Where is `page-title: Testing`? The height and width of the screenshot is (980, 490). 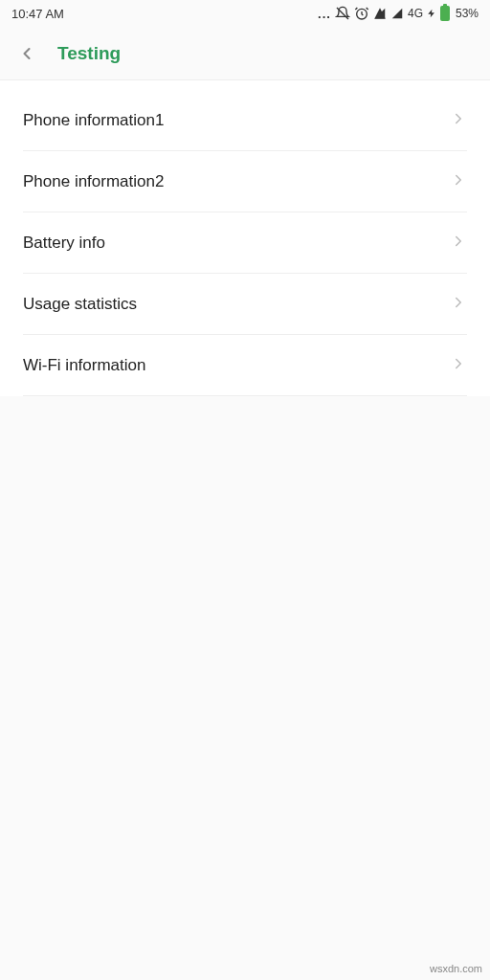
page-title: Testing is located at coordinates (89, 54).